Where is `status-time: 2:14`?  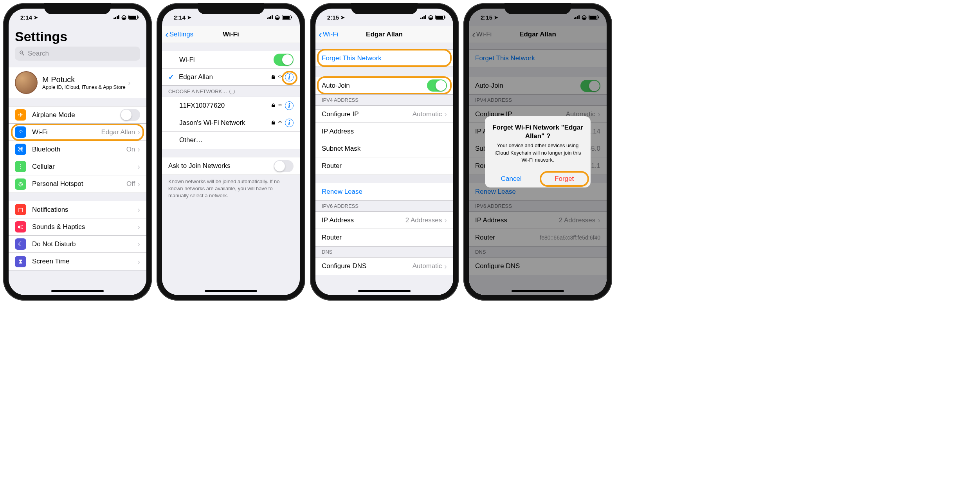 status-time: 2:14 is located at coordinates (26, 17).